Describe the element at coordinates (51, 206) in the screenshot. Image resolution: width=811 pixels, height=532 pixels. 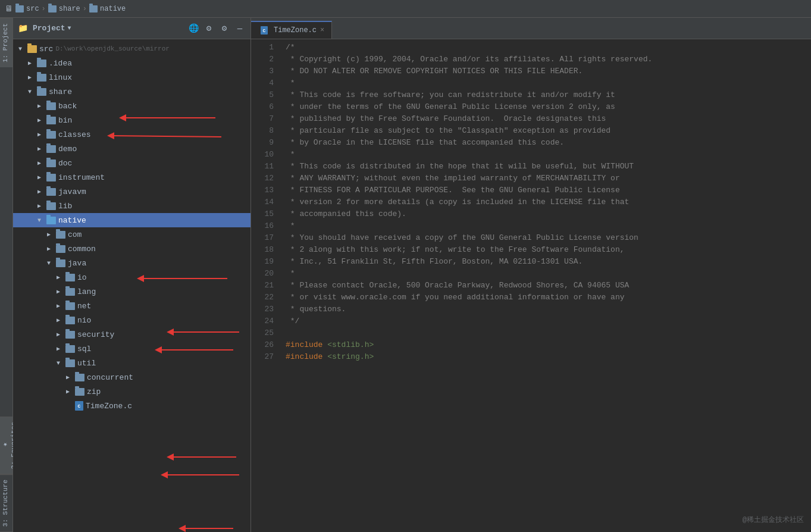
I see `lib-folder` at that location.